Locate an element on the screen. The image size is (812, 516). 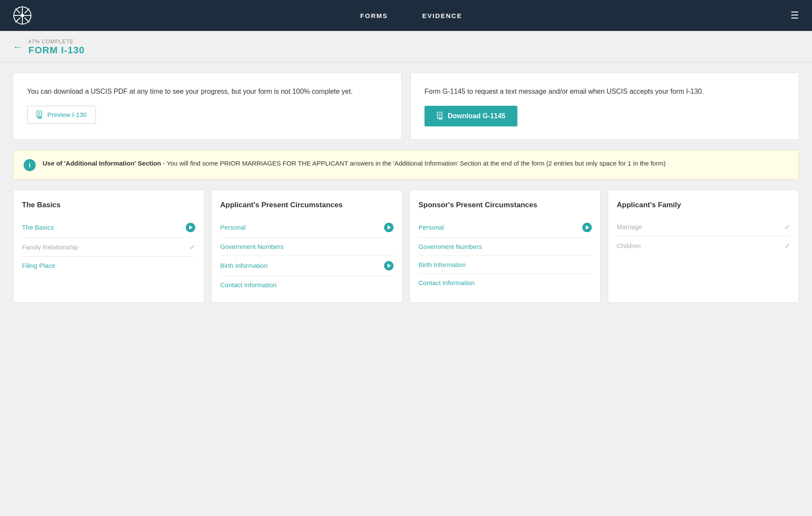
preview-button: PDF Preview I-130 is located at coordinates (62, 115).